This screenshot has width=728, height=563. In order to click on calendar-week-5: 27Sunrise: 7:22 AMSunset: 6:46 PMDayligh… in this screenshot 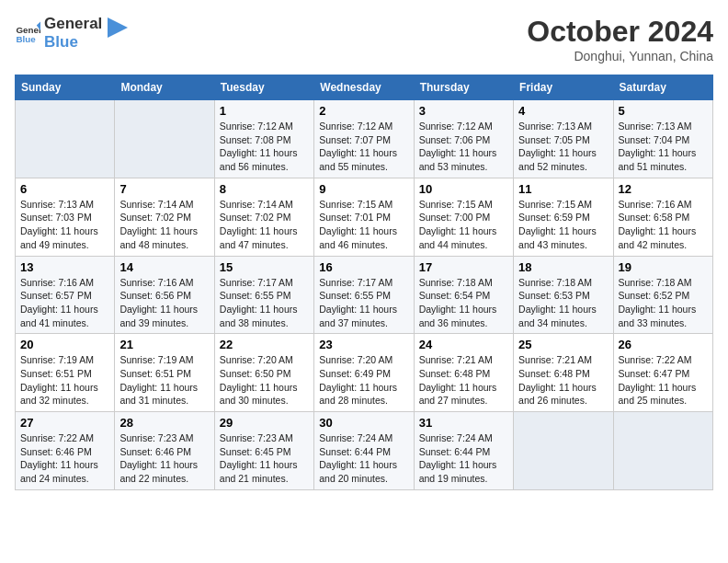, I will do `click(364, 451)`.